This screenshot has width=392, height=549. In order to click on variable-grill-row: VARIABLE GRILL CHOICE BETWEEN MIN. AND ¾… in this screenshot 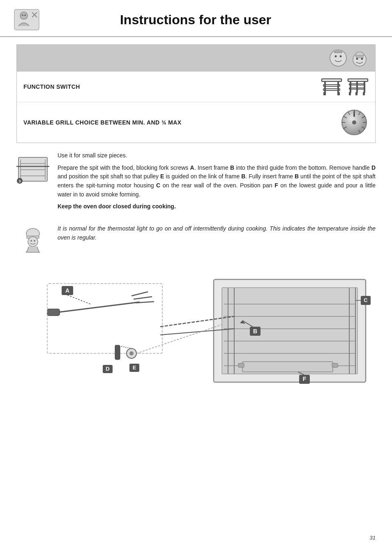, I will do `click(196, 122)`.